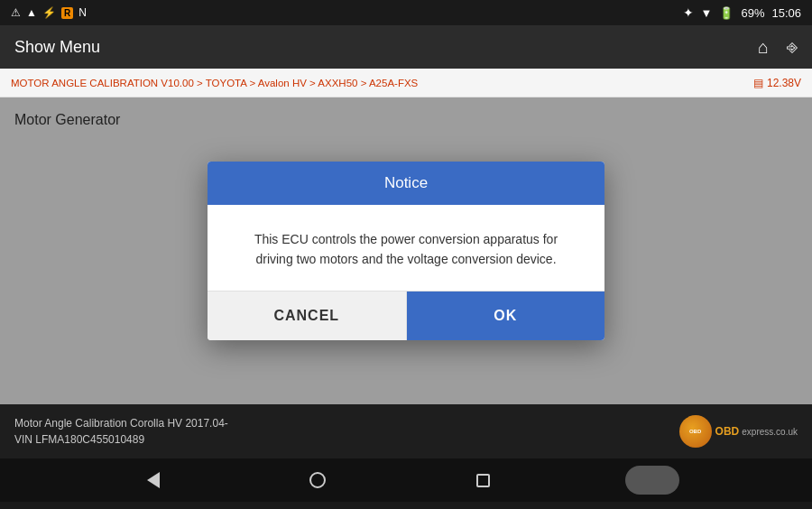 The width and height of the screenshot is (812, 509). Describe the element at coordinates (726, 13) in the screenshot. I see `battery-icon: 🔋` at that location.